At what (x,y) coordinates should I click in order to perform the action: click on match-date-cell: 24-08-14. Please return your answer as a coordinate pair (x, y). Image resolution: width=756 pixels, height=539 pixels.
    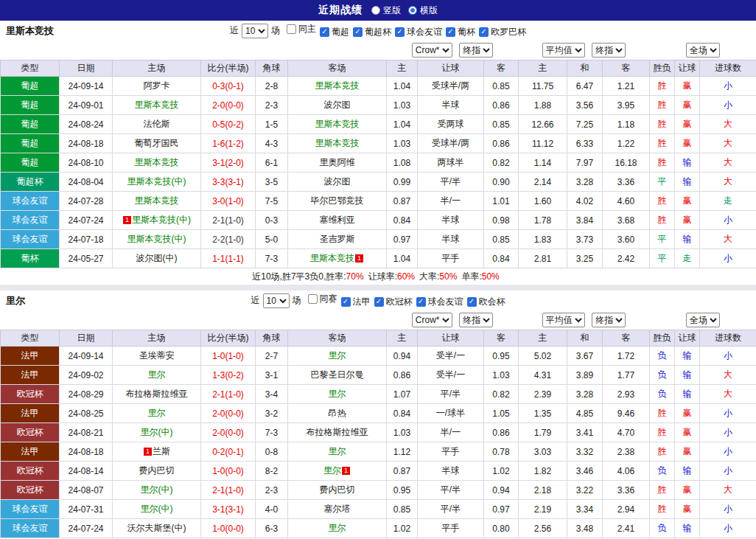
    Looking at the image, I should click on (86, 471).